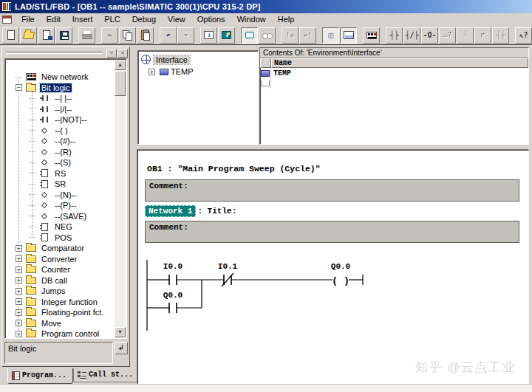 The height and width of the screenshot is (392, 532). What do you see at coordinates (400, 63) in the screenshot?
I see `name-column-header: Name` at bounding box center [400, 63].